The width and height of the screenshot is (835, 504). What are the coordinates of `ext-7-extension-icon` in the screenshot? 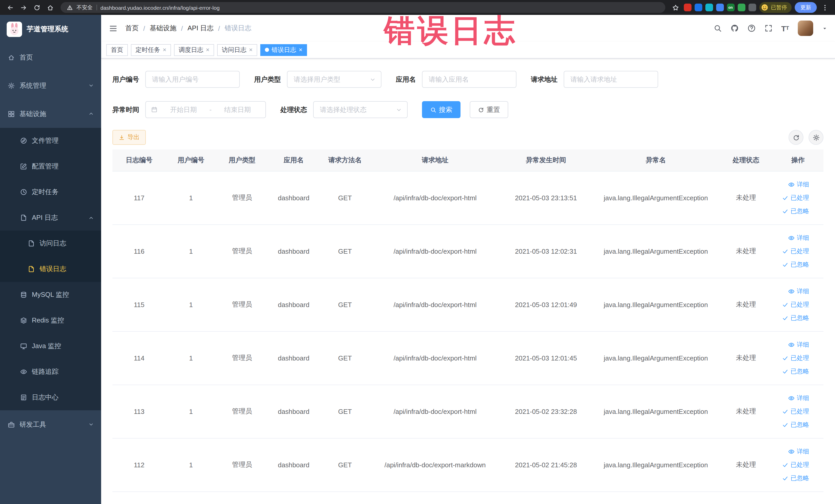 It's located at (752, 7).